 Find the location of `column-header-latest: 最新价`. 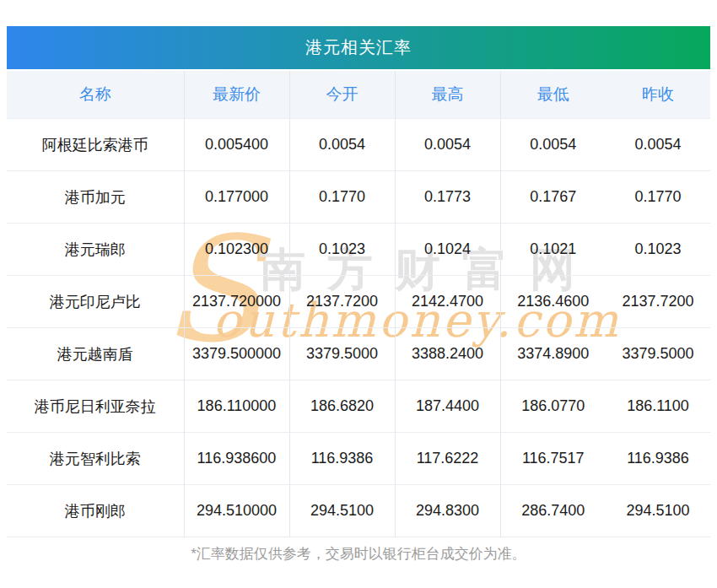

column-header-latest: 最新价 is located at coordinates (236, 94).